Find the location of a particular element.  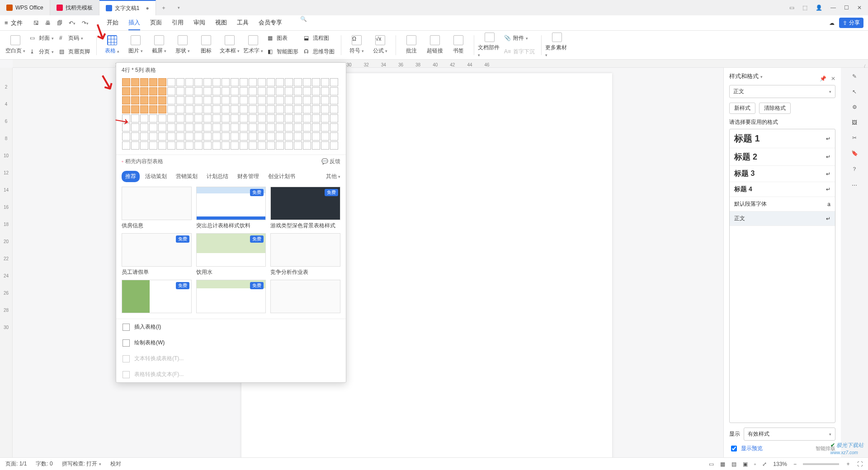

pen-icon: ✎ is located at coordinates (854, 76).